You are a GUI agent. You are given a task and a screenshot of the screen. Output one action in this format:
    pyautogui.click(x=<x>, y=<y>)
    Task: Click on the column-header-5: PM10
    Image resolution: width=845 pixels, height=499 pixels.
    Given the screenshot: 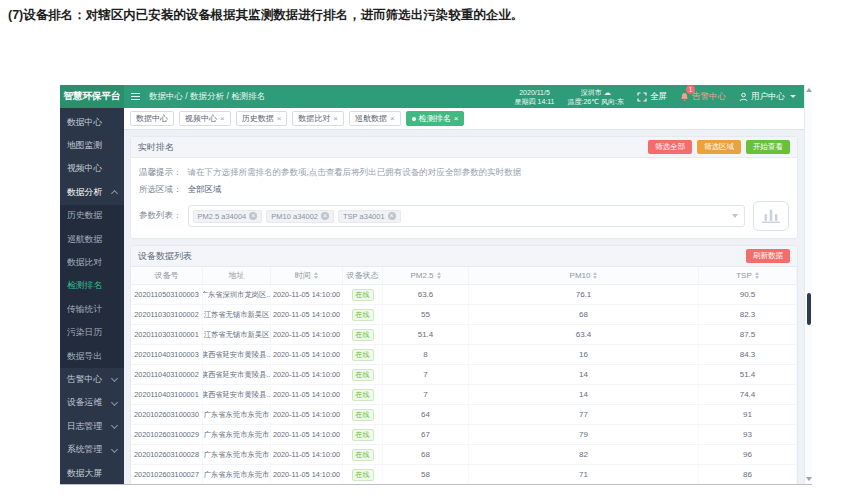 What is the action you would take?
    pyautogui.click(x=584, y=276)
    